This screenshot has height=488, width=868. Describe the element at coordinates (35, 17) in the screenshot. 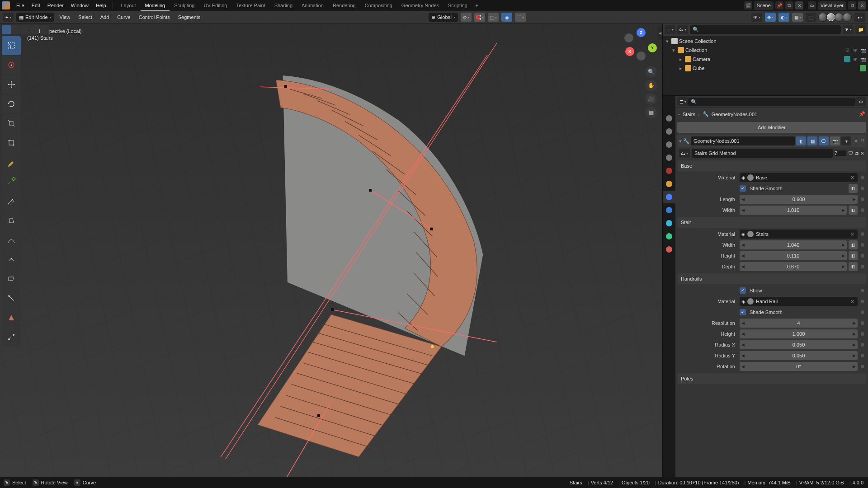

I see `mode-dropdown: ▦ Edit Mode ▾` at that location.